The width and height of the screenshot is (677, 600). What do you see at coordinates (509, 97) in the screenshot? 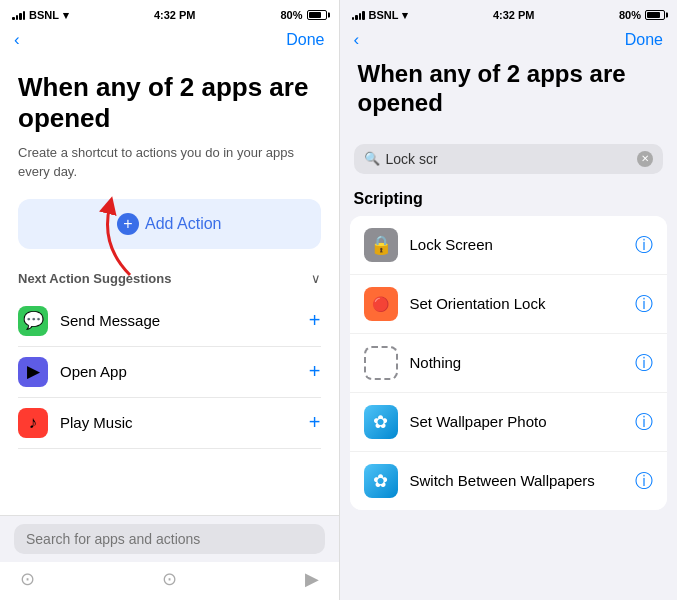
I see `right-heading-container: When any of 2 apps are opened` at bounding box center [509, 97].